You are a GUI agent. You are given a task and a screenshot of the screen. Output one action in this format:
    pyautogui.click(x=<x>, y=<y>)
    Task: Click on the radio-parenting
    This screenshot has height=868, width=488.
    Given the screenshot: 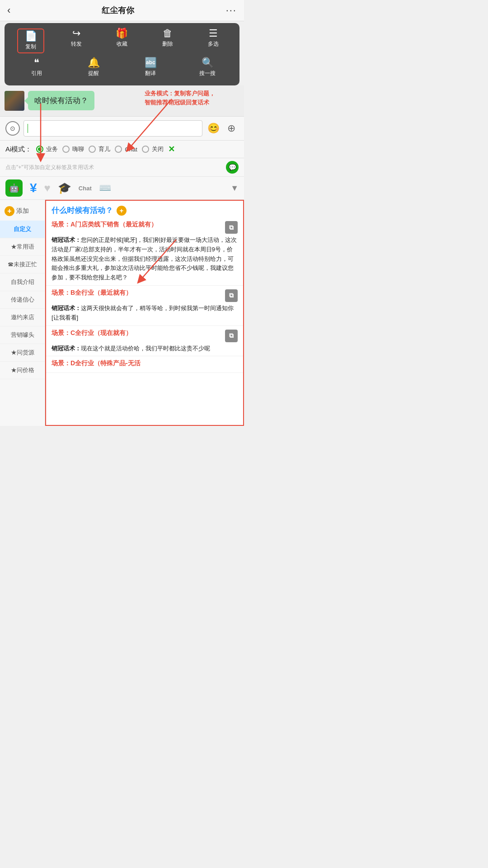 What is the action you would take?
    pyautogui.click(x=92, y=149)
    